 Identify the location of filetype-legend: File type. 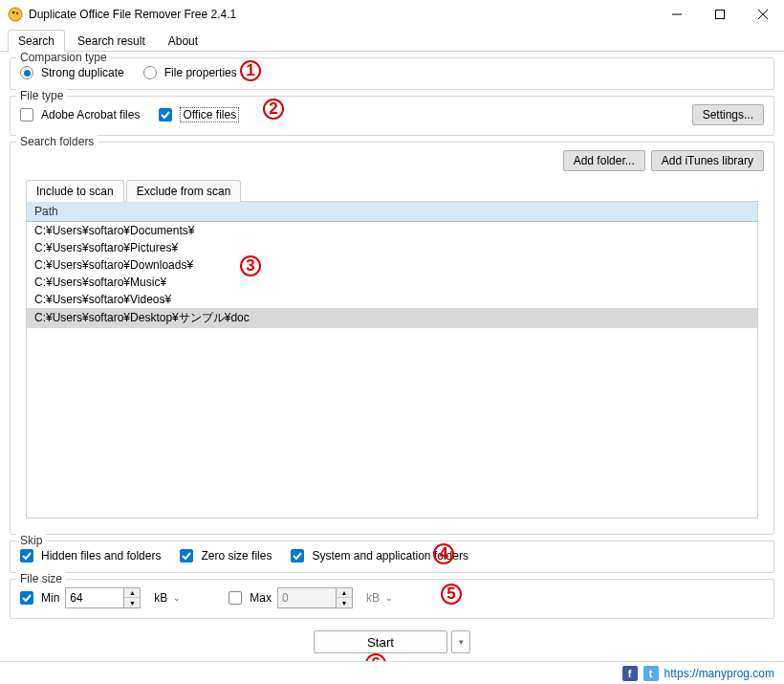
(42, 96).